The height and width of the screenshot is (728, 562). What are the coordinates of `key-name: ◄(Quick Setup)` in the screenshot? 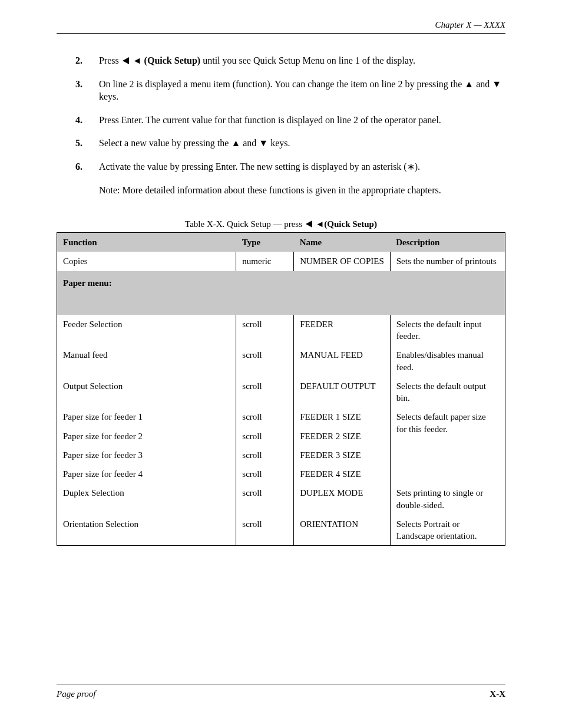 It's located at (346, 224).